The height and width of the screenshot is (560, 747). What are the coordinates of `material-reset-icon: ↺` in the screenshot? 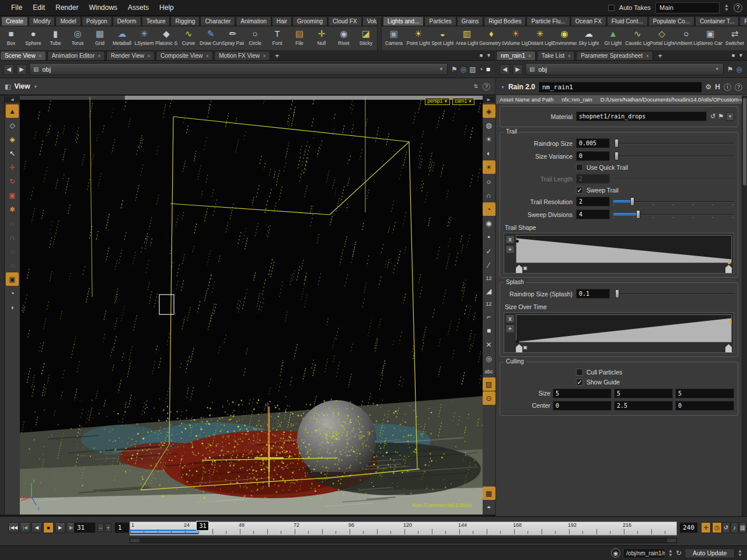 It's located at (713, 117).